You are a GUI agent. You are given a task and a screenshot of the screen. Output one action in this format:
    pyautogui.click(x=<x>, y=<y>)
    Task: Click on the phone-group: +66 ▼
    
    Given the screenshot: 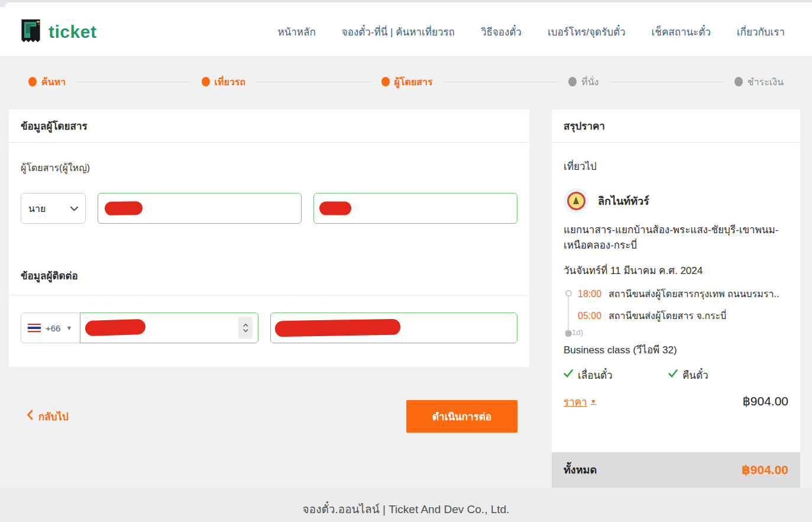 What is the action you would take?
    pyautogui.click(x=140, y=328)
    